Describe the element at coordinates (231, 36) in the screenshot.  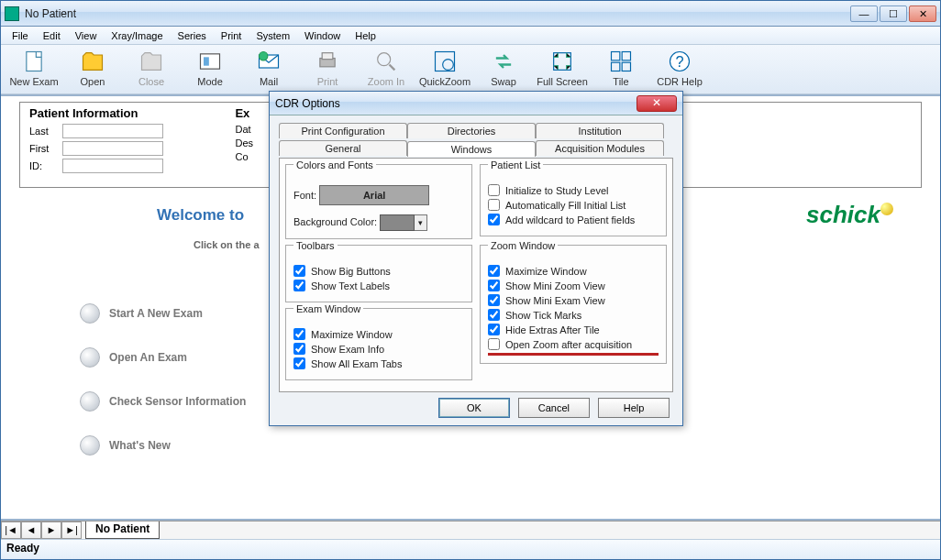
I see `menu-print: Print` at that location.